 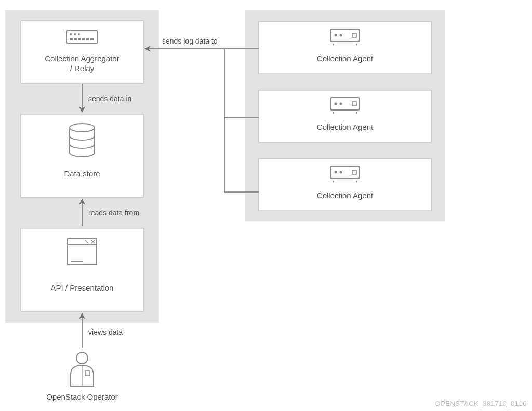 I want to click on agent-label-2: Collection Agent, so click(x=345, y=127).